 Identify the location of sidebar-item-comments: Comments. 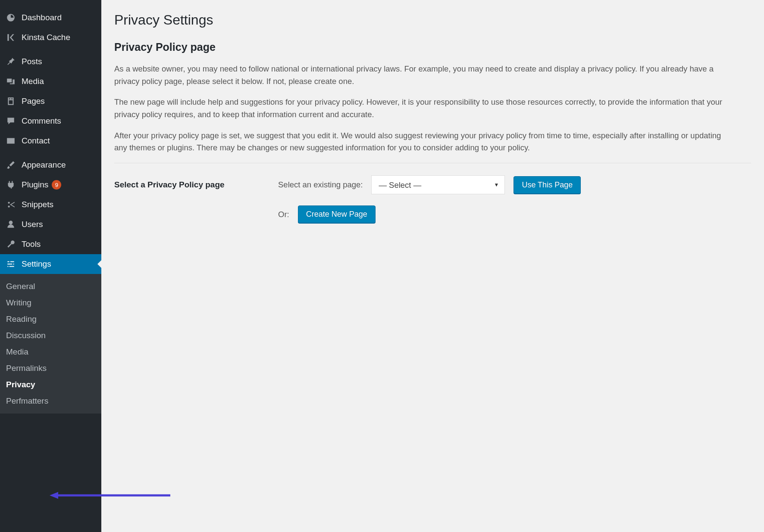
(51, 121).